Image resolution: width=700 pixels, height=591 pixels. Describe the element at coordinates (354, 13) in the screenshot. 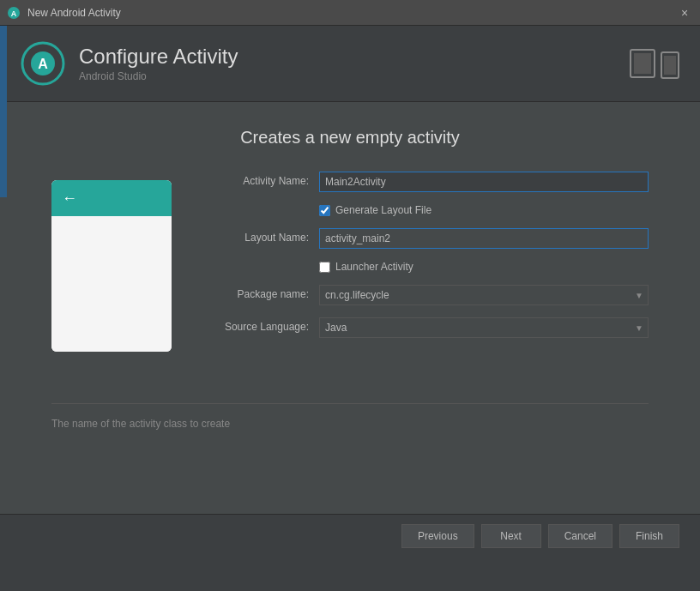

I see `window-title: New Android Activity` at that location.